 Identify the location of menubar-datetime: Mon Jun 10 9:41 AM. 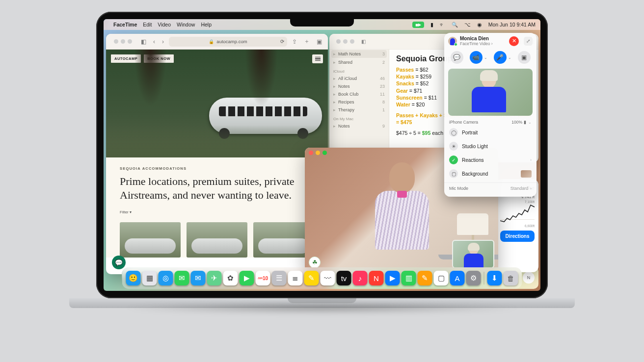
(512, 25).